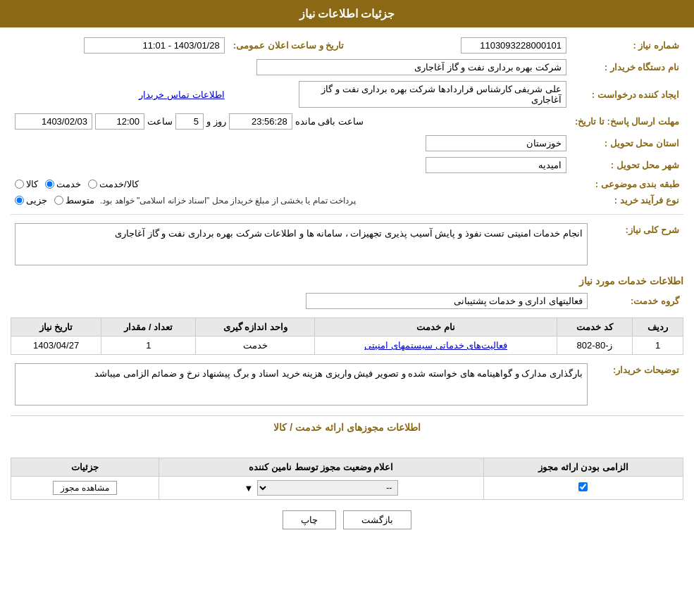  What do you see at coordinates (216, 121) in the screenshot?
I see `day-label: روز و` at bounding box center [216, 121].